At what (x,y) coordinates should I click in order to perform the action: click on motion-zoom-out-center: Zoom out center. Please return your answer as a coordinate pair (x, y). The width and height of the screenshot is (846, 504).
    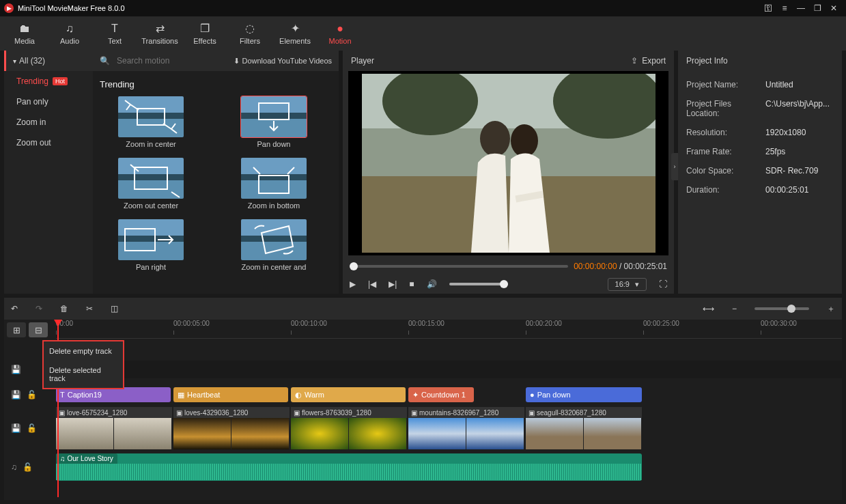
    Looking at the image, I should click on (151, 184).